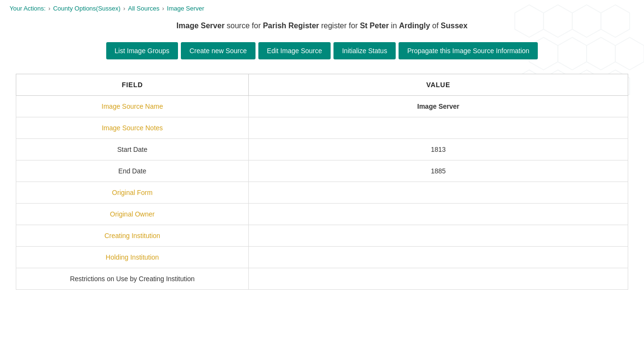 Image resolution: width=644 pixels, height=342 pixels. What do you see at coordinates (322, 128) in the screenshot?
I see `table-row: Image Source Notes` at bounding box center [322, 128].